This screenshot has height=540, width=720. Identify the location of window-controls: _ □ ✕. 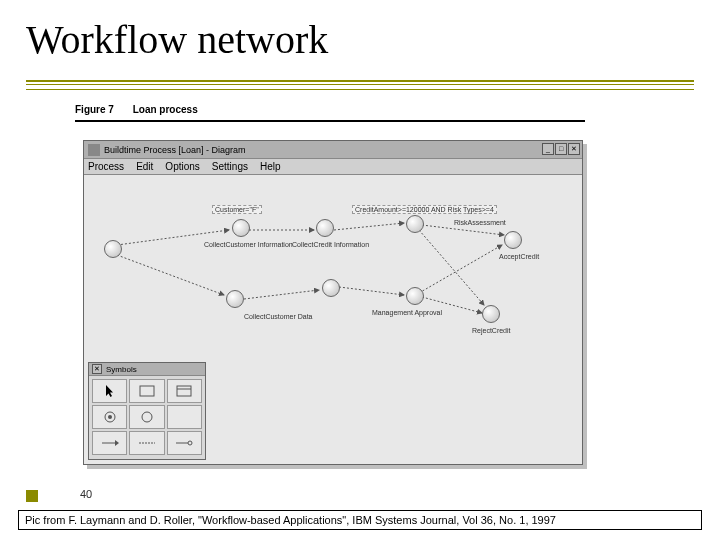
(561, 149).